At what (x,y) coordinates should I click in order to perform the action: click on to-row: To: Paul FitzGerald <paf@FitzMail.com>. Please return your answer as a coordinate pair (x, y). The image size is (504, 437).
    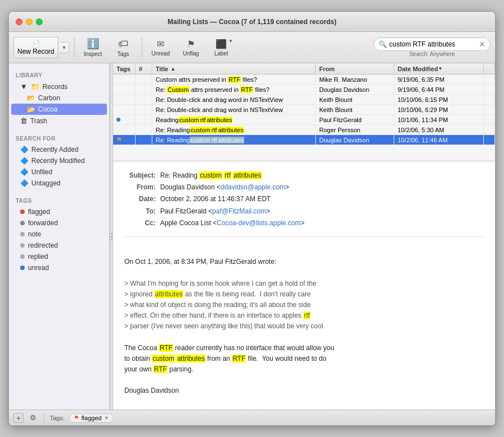
    Looking at the image, I should click on (304, 212).